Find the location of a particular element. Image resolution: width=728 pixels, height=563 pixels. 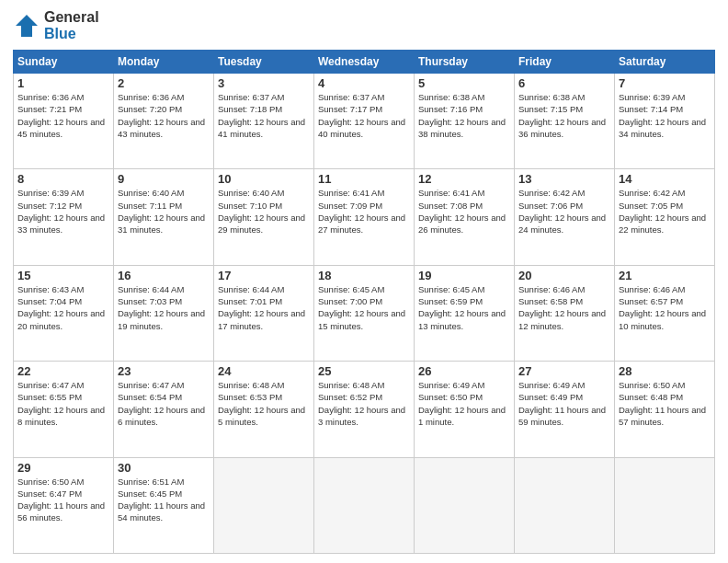

sunrise-label: Sunrise: 6:48 AM is located at coordinates (251, 385).